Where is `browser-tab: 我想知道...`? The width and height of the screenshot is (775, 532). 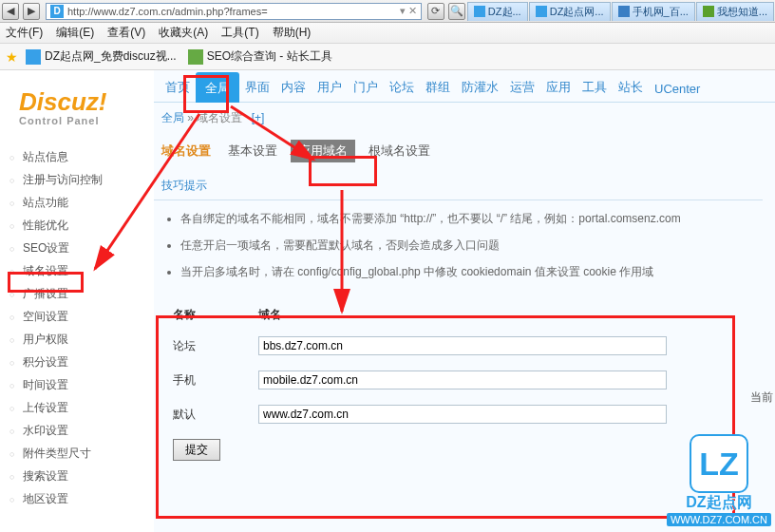
browser-tab: 我想知道... is located at coordinates (735, 11).